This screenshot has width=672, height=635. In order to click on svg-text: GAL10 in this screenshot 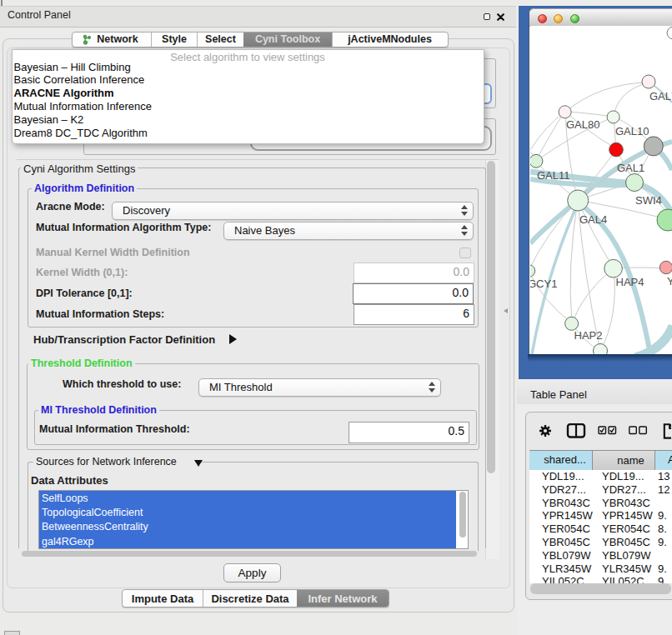, I will do `click(632, 132)`.